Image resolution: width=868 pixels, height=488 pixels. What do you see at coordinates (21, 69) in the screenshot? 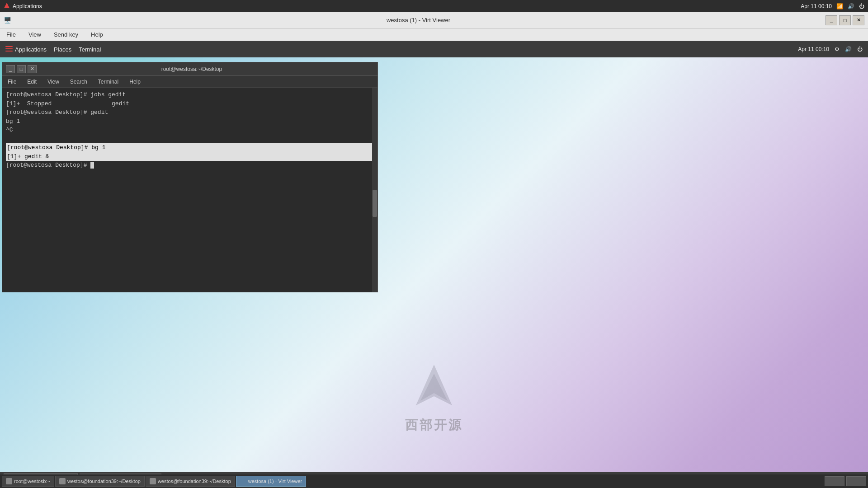
I see `terminal-maximize-button: □` at bounding box center [21, 69].